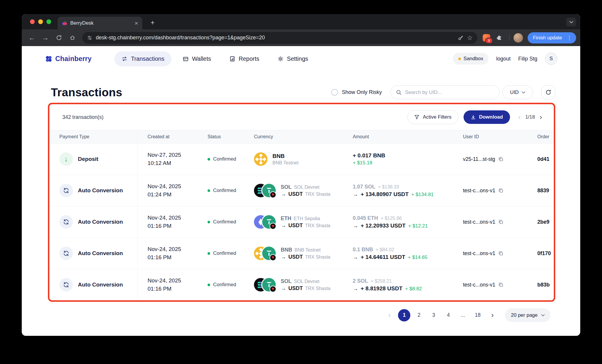  Describe the element at coordinates (153, 23) in the screenshot. I see `new-tab-button: +` at that location.